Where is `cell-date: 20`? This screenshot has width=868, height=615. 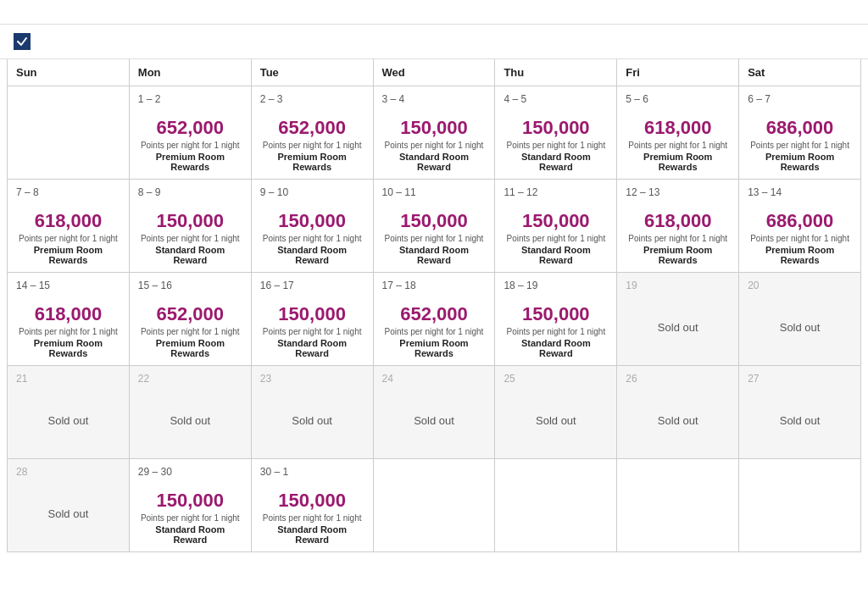 cell-date: 20 is located at coordinates (753, 285).